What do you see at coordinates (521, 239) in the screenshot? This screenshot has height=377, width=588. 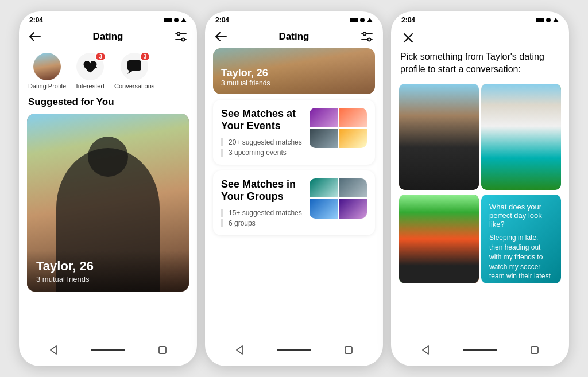 I see `question-card: What does your perfect day look like? Sl…` at bounding box center [521, 239].